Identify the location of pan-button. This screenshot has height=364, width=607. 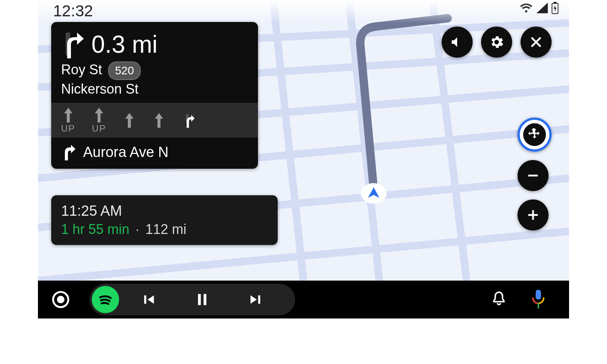
(535, 135).